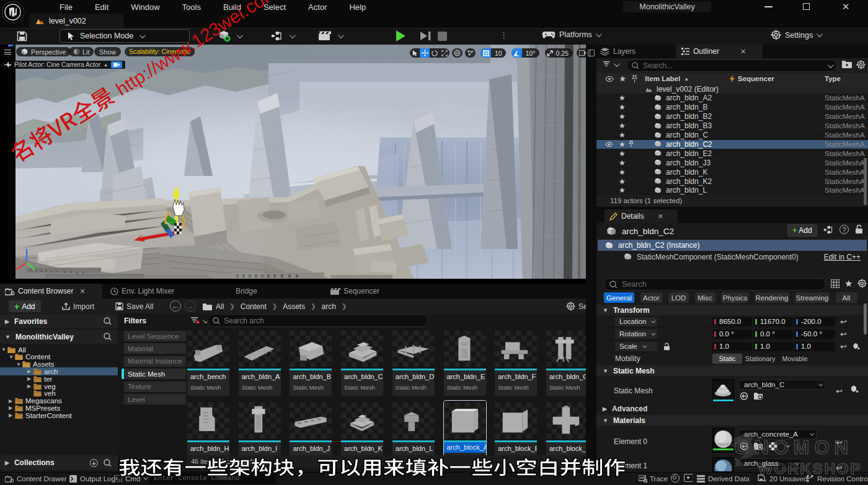 This screenshot has width=868, height=485. Describe the element at coordinates (810, 468) in the screenshot. I see `svg-text: WORKSHOP` at that location.